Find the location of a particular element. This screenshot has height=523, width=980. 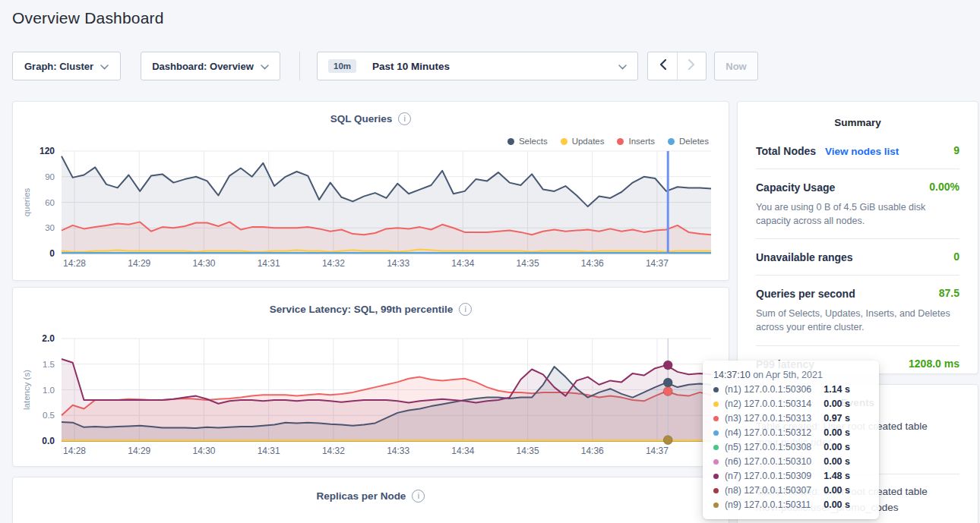

total-nodes-value: 9 is located at coordinates (956, 150).